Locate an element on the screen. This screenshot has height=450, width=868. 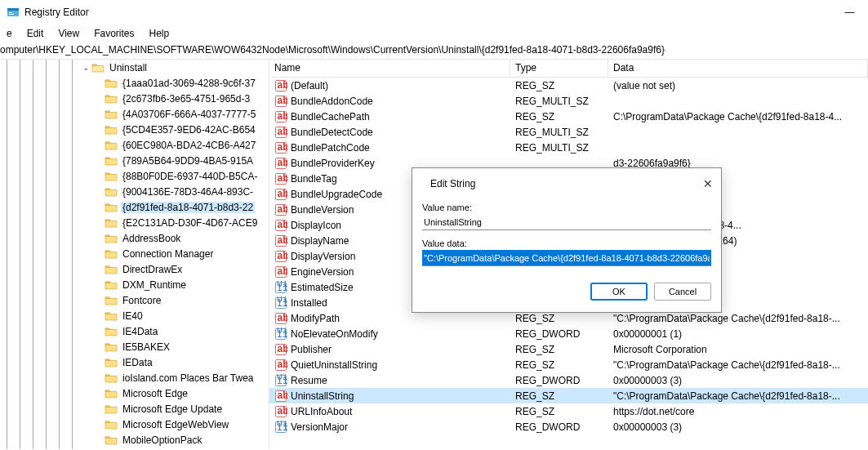
value-data: Microsoft Corporation is located at coordinates (738, 350).